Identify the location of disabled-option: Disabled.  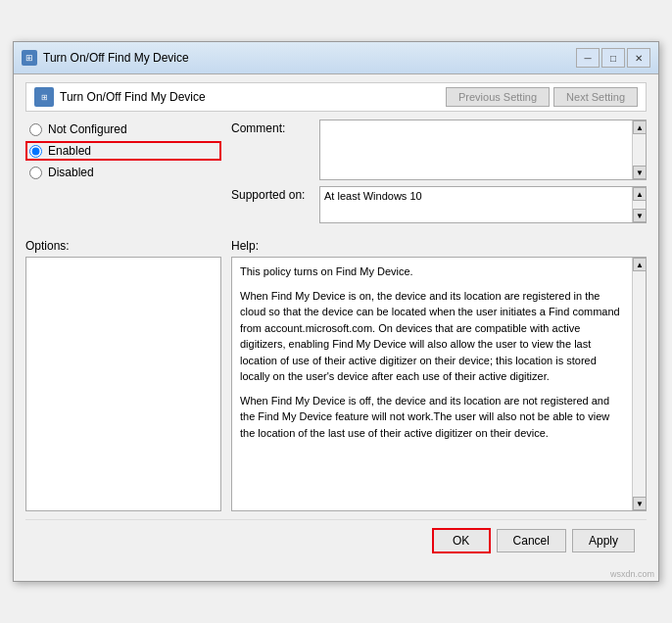
(123, 172).